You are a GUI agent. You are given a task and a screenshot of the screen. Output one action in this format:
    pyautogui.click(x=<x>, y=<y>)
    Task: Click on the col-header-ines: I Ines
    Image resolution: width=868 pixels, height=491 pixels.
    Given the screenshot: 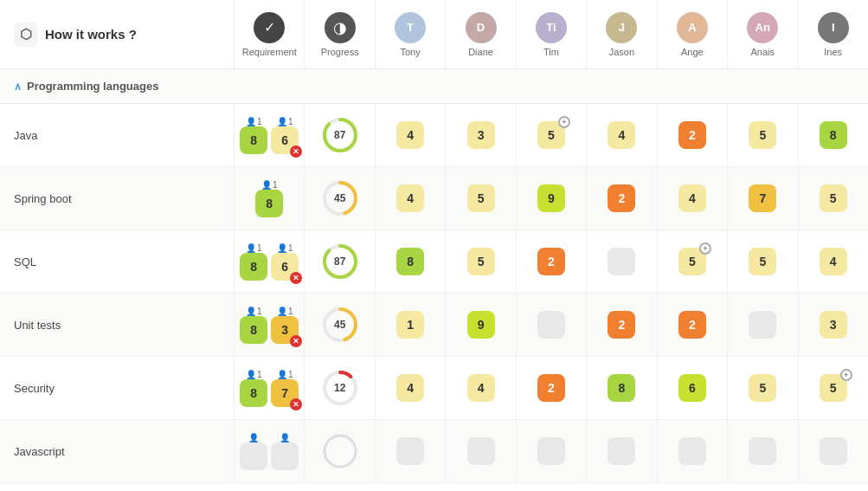 What is the action you would take?
    pyautogui.click(x=833, y=35)
    